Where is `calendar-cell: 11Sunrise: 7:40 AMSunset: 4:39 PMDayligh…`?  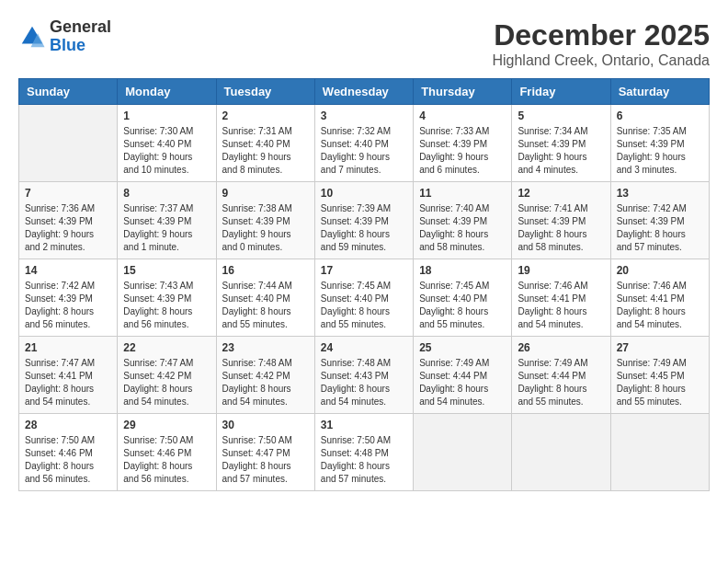 calendar-cell: 11Sunrise: 7:40 AMSunset: 4:39 PMDayligh… is located at coordinates (463, 221).